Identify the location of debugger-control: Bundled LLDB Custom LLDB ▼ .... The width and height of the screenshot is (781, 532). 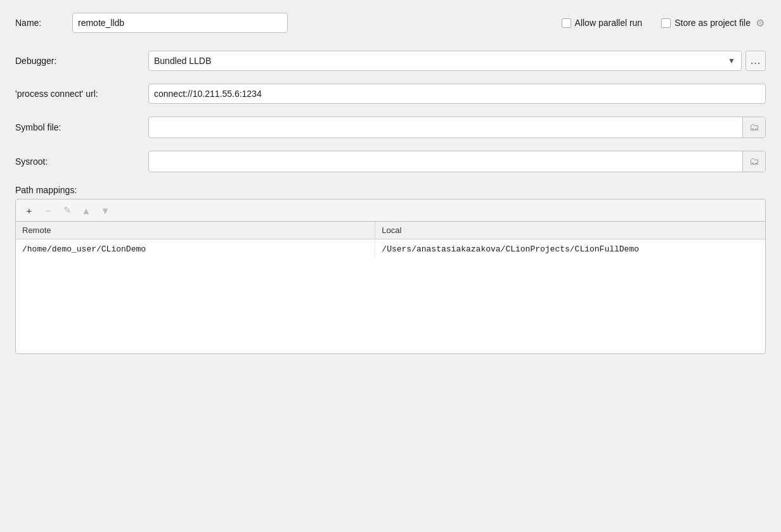
(457, 61).